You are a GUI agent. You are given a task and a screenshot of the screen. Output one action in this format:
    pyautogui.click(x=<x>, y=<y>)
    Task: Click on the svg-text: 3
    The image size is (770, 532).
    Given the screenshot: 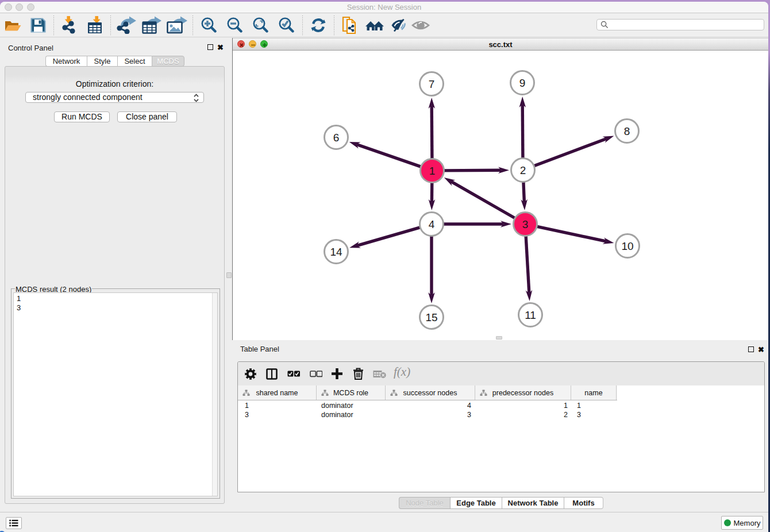 What is the action you would take?
    pyautogui.click(x=525, y=224)
    